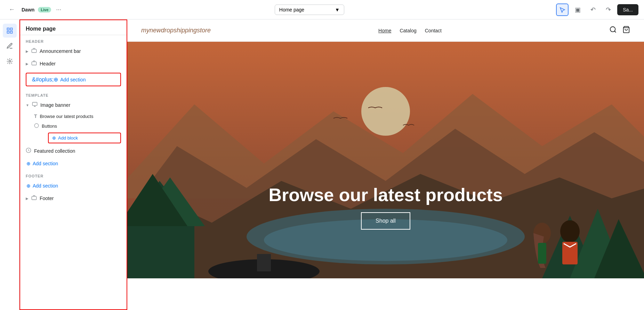 Image resolution: width=644 pixels, height=310 pixels. Describe the element at coordinates (34, 51) in the screenshot. I see `announcement-bar-icon` at that location.